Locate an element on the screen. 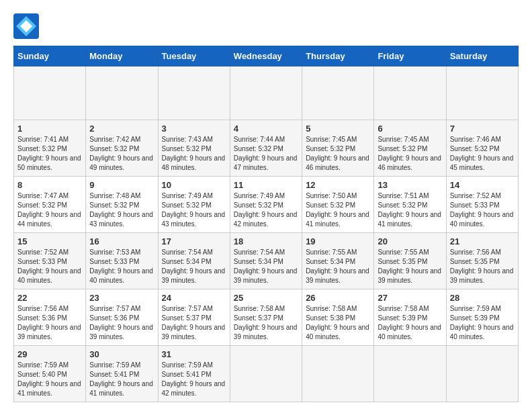  day-number: 18 is located at coordinates (266, 242).